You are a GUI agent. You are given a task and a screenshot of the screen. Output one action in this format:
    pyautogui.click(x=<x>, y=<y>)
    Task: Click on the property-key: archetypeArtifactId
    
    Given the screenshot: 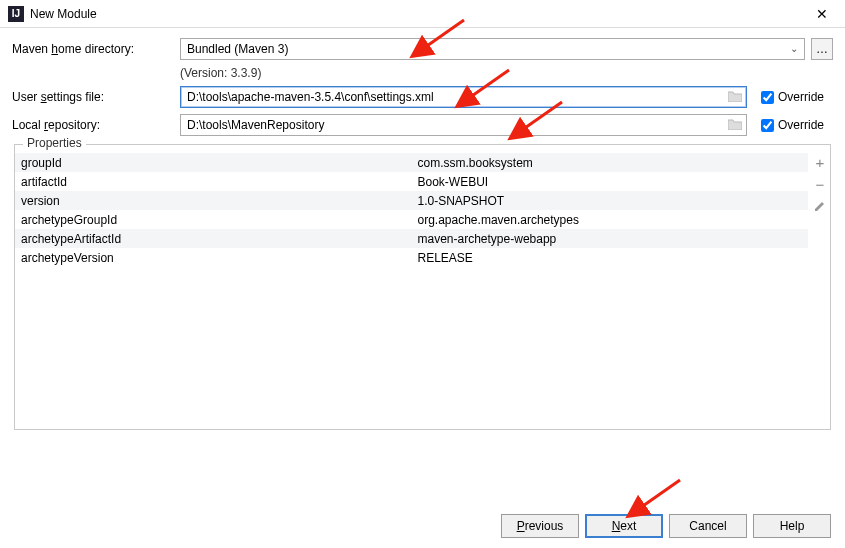 What is the action you would take?
    pyautogui.click(x=214, y=238)
    